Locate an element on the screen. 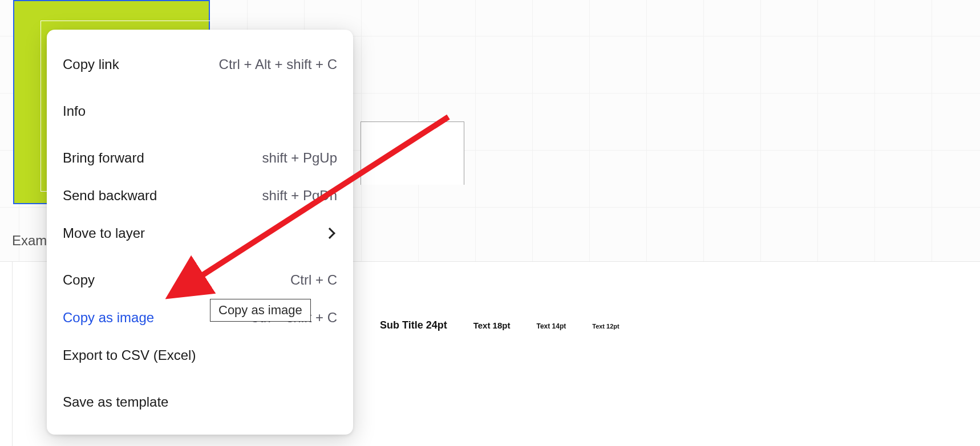  menu-item-bring-forward: Bring forwardshift + PgUp is located at coordinates (200, 158).